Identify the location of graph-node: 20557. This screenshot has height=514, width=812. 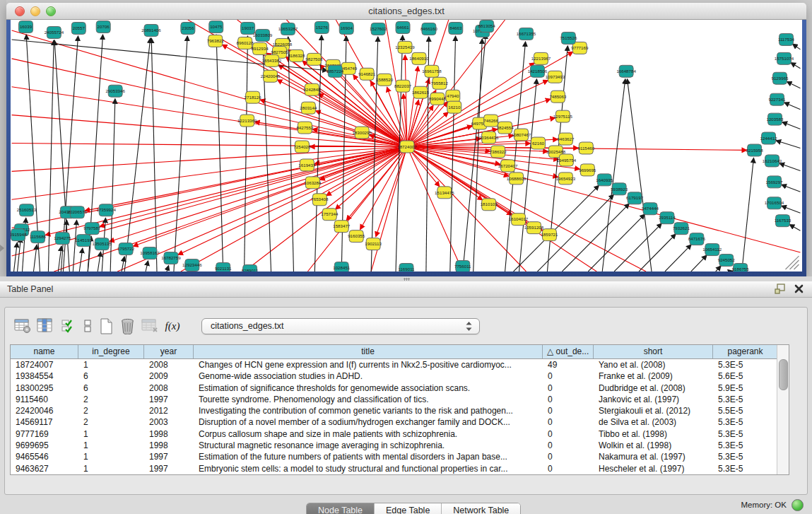
(78, 28).